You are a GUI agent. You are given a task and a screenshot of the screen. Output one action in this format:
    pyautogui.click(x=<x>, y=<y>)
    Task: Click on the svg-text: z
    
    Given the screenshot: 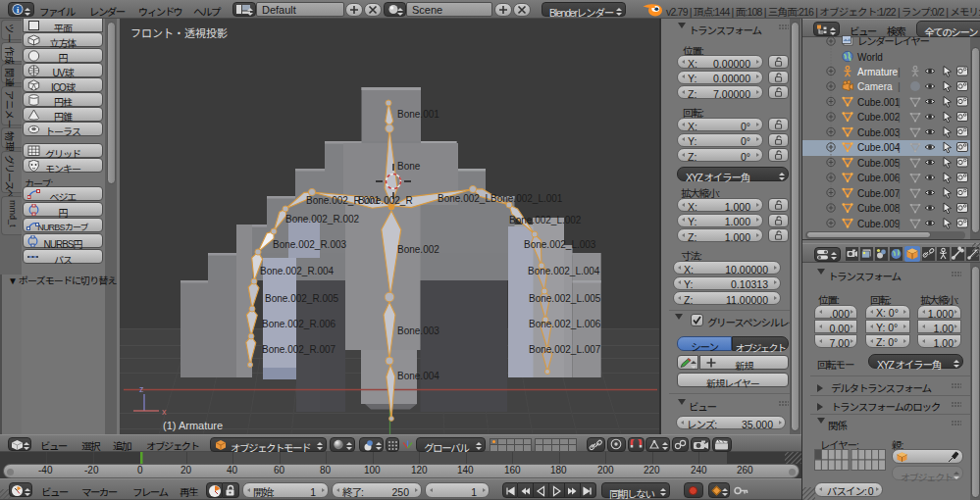 What is the action you would take?
    pyautogui.click(x=141, y=389)
    